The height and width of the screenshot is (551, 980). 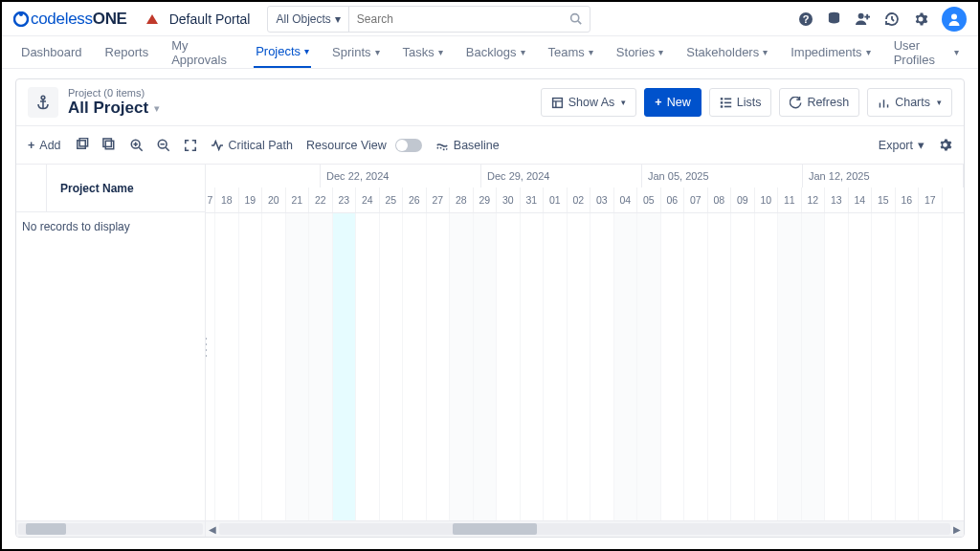 I want to click on nav-tasks: Tasks▾, so click(x=423, y=52).